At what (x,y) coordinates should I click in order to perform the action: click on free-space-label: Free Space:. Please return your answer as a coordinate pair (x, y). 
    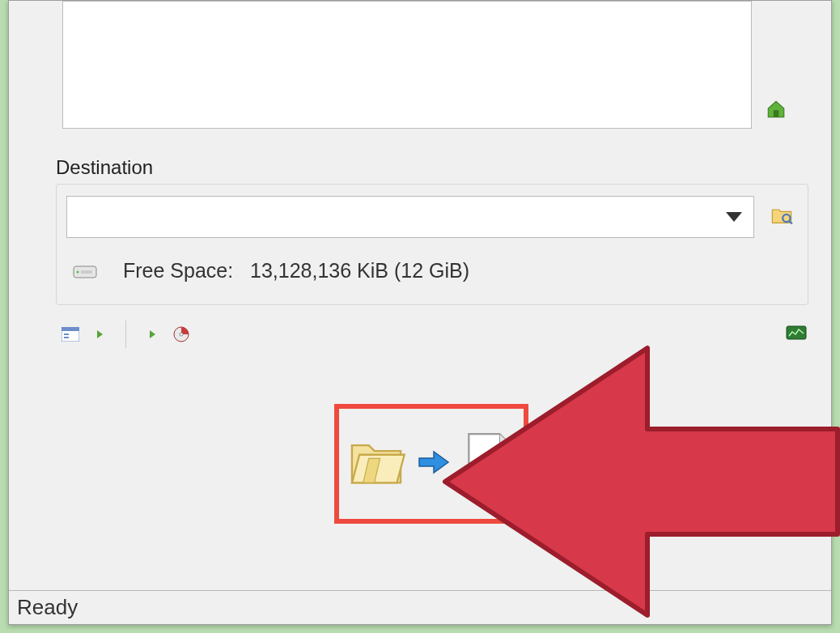
    Looking at the image, I should click on (178, 270).